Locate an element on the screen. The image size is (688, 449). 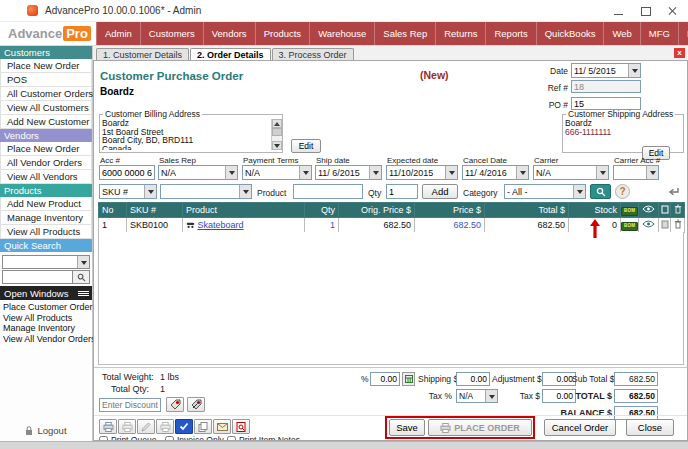
close-window-icon is located at coordinates (672, 11).